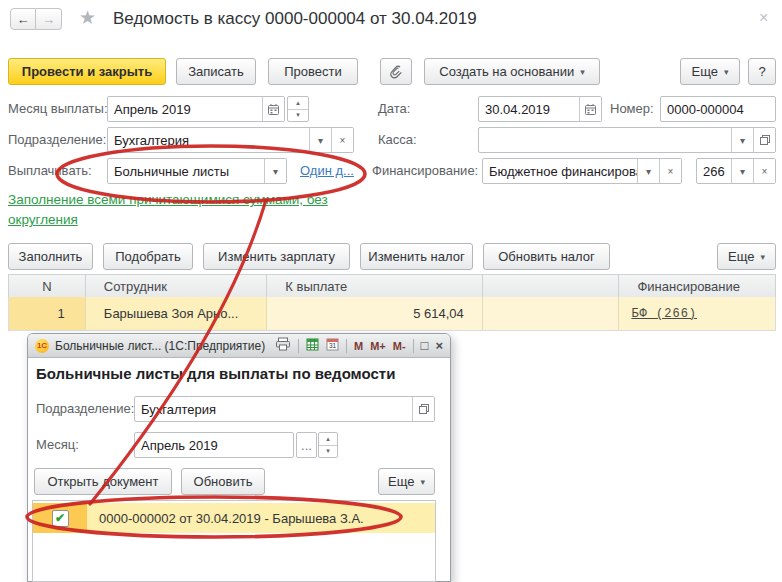 This screenshot has width=782, height=582. What do you see at coordinates (48, 286) in the screenshot?
I see `col-n: N` at bounding box center [48, 286].